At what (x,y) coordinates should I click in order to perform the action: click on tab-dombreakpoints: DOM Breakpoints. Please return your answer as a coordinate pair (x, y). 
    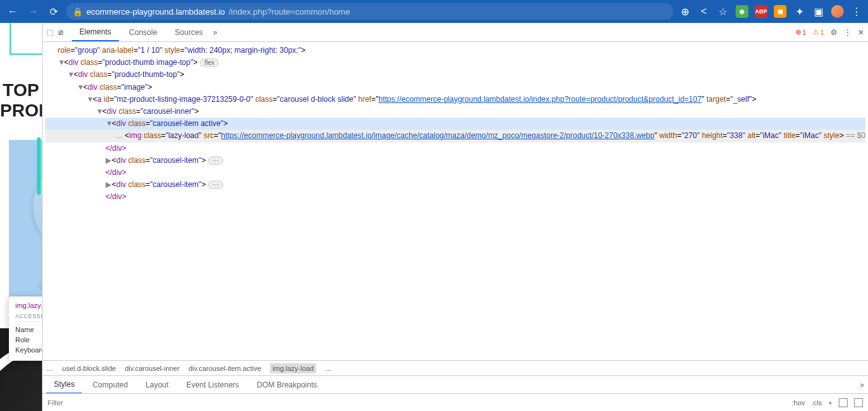
    Looking at the image, I should click on (288, 385).